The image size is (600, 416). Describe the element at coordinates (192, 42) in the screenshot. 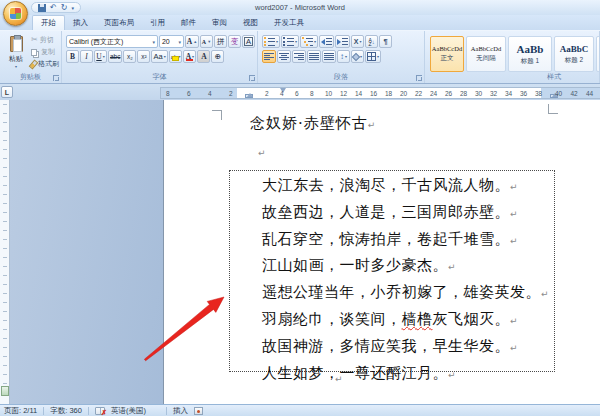

I see `grow-font-button: A▲` at that location.